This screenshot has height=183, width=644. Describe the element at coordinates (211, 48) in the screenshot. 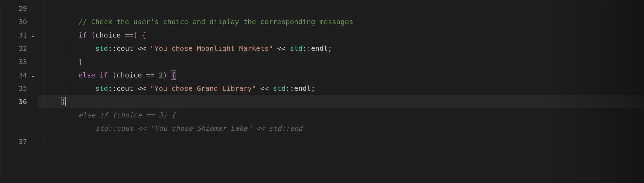

I see `string-token: "You chose Moonlight Markets"` at that location.